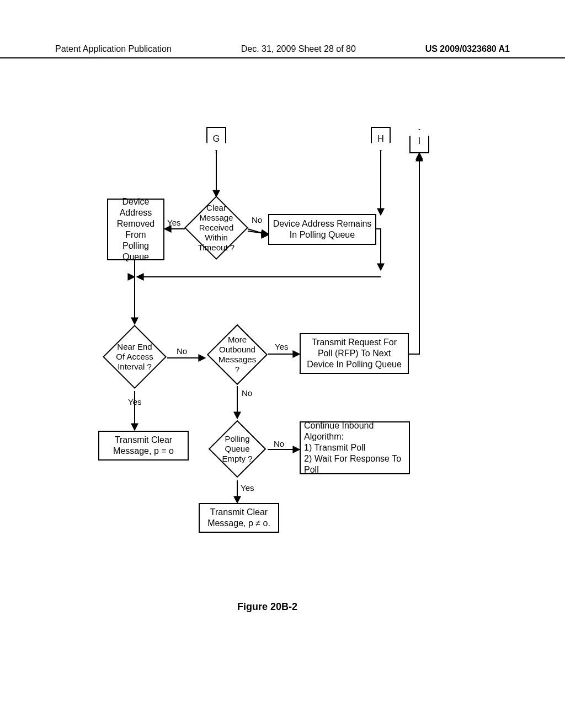 The width and height of the screenshot is (565, 728). I want to click on process-addr-removed: Device Address Removed From Polling Queu…, so click(136, 229).